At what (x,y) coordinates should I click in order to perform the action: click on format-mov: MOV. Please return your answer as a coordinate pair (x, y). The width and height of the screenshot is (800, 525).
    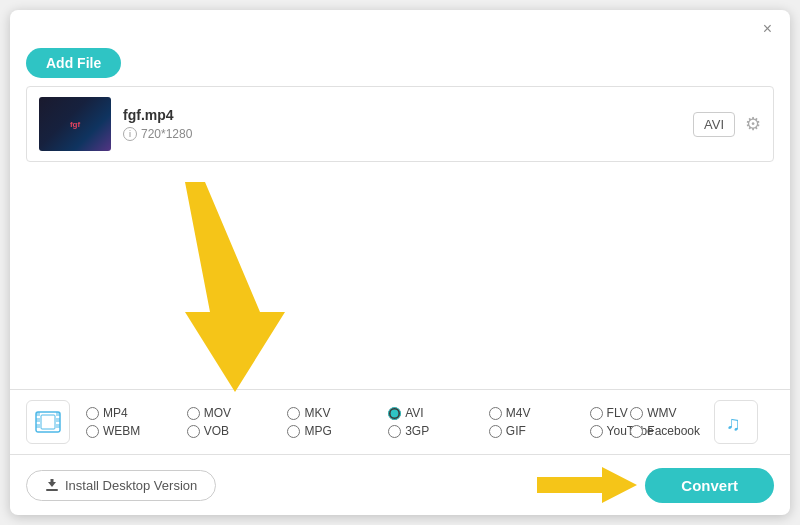
    Looking at the image, I should click on (238, 413).